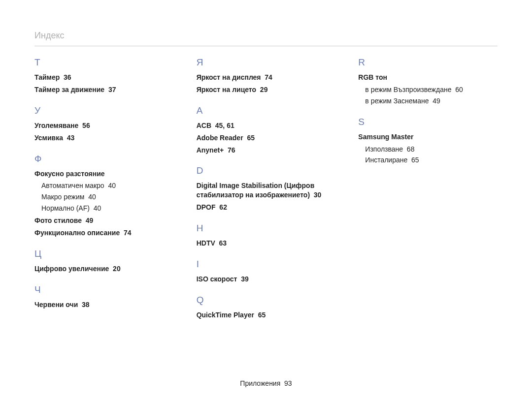  I want to click on entry-page: 63, so click(223, 243).